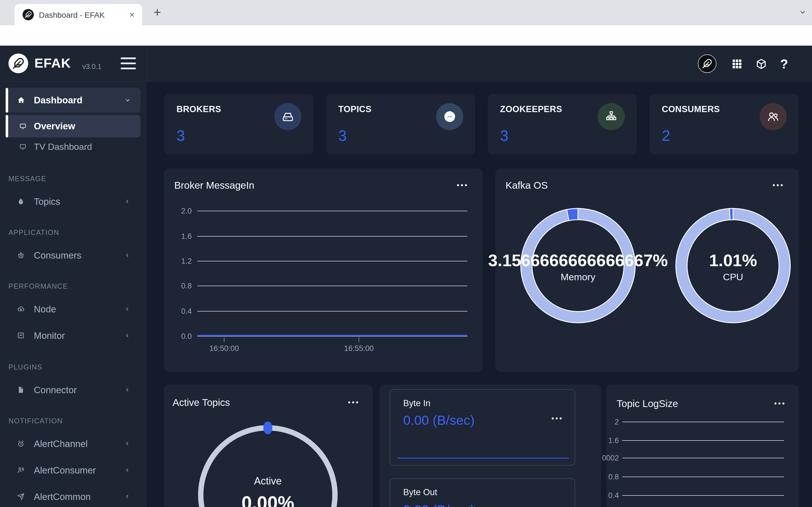 Image resolution: width=812 pixels, height=507 pixels. What do you see at coordinates (73, 444) in the screenshot?
I see `sidebar-item-alertchannel: AlertChannel` at bounding box center [73, 444].